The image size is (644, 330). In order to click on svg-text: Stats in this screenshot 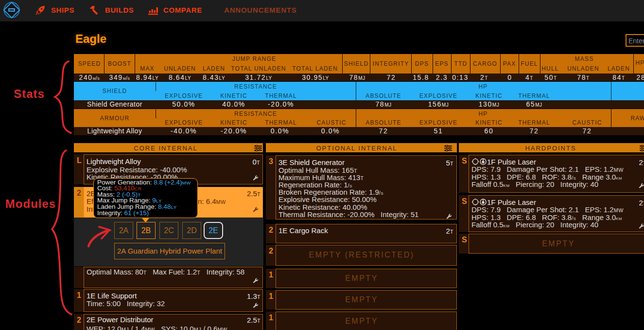, I will do `click(29, 93)`.